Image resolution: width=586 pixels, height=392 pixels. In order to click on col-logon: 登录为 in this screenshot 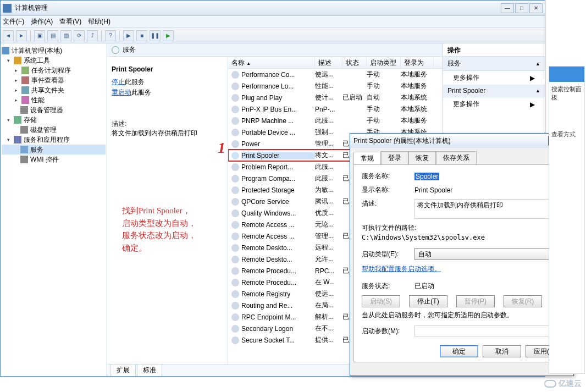, I will do `click(417, 63)`.